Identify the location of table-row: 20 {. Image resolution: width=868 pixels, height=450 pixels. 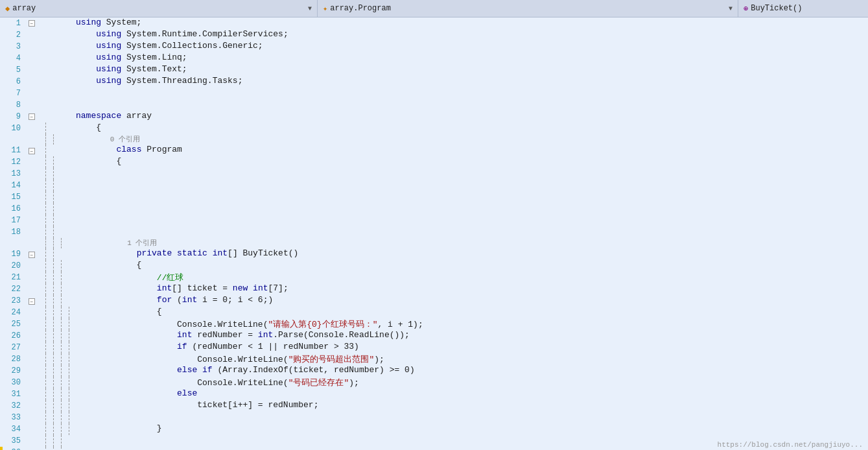
(434, 266).